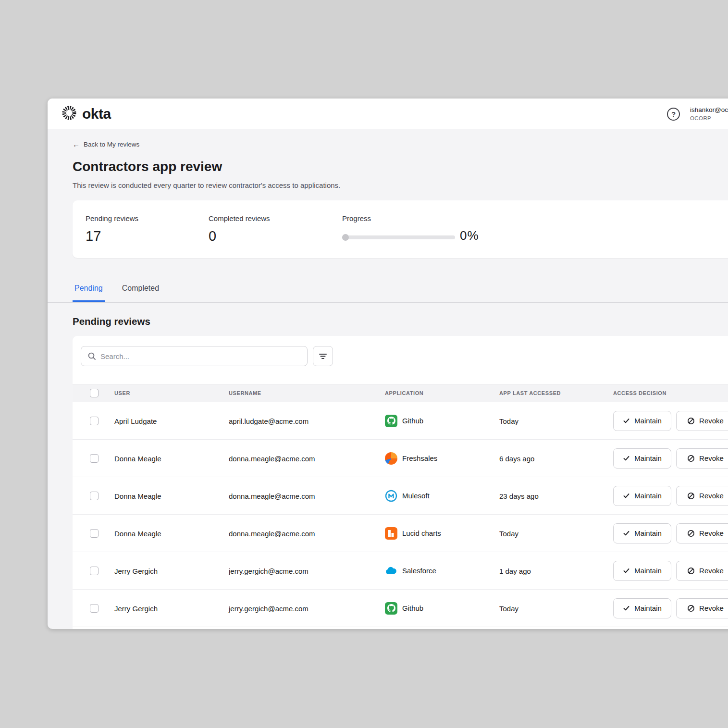 This screenshot has width=728, height=728. What do you see at coordinates (69, 114) in the screenshot?
I see `okta-sunburst-icon` at bounding box center [69, 114].